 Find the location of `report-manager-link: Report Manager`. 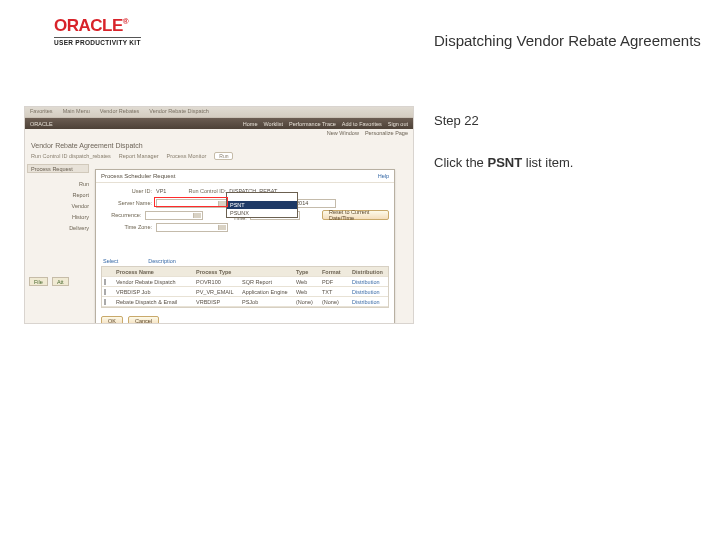

report-manager-link: Report Manager is located at coordinates (139, 156).